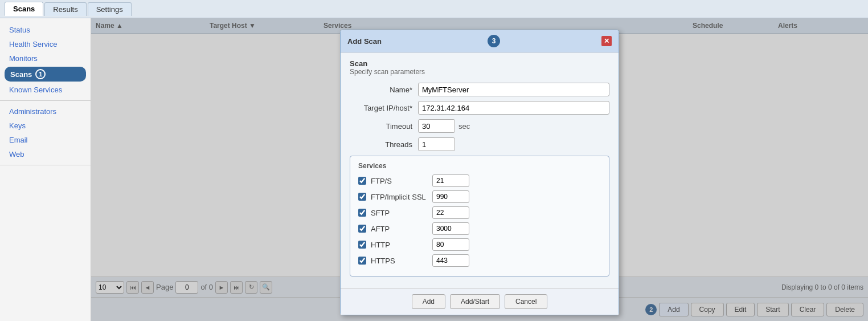  What do you see at coordinates (65, 9) in the screenshot?
I see `tab-results: Results` at bounding box center [65, 9].